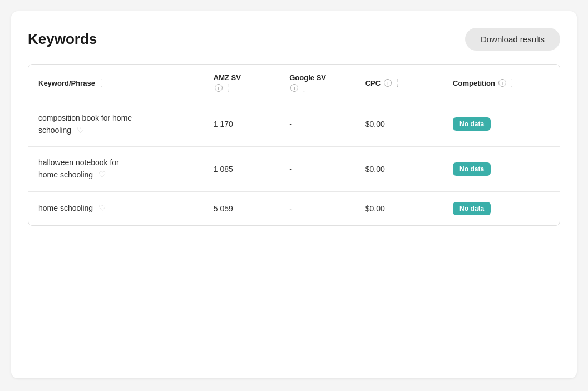 Image resolution: width=588 pixels, height=391 pixels. I want to click on header-row: Keywords Download results, so click(294, 39).